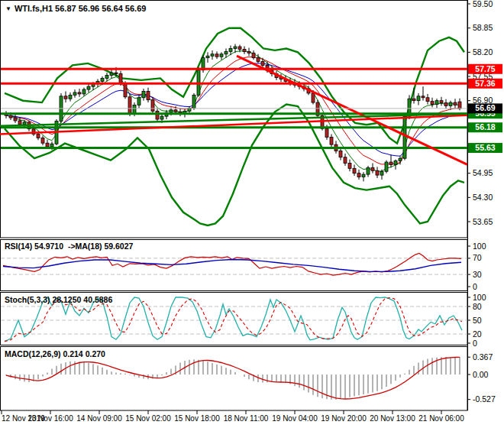 This screenshot has height=428, width=504. Describe the element at coordinates (486, 148) in the screenshot. I see `level-price-badge: 55.63` at that location.